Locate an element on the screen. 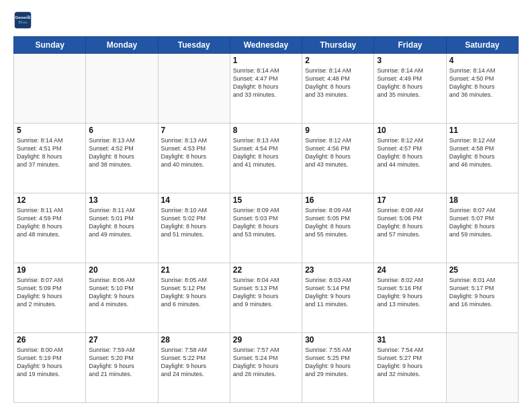 This screenshot has width=532, height=411. weekday-header-monday: Monday is located at coordinates (122, 46).